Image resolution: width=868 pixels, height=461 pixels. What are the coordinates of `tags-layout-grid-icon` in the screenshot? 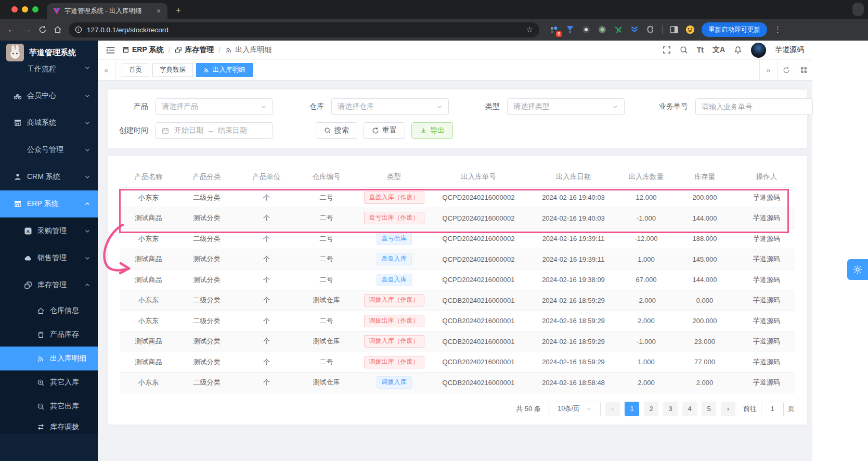 It's located at (804, 70).